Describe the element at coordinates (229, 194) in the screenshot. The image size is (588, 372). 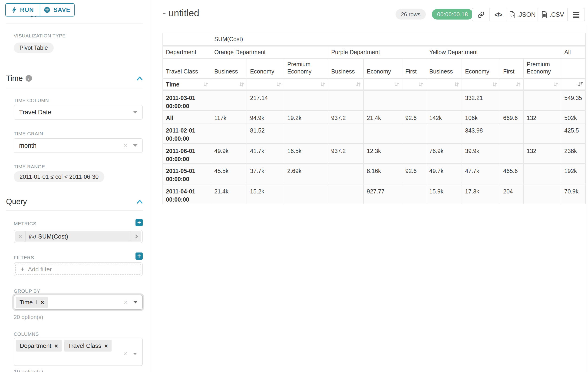
I see `pivot-value-cell: 21.4k` at that location.